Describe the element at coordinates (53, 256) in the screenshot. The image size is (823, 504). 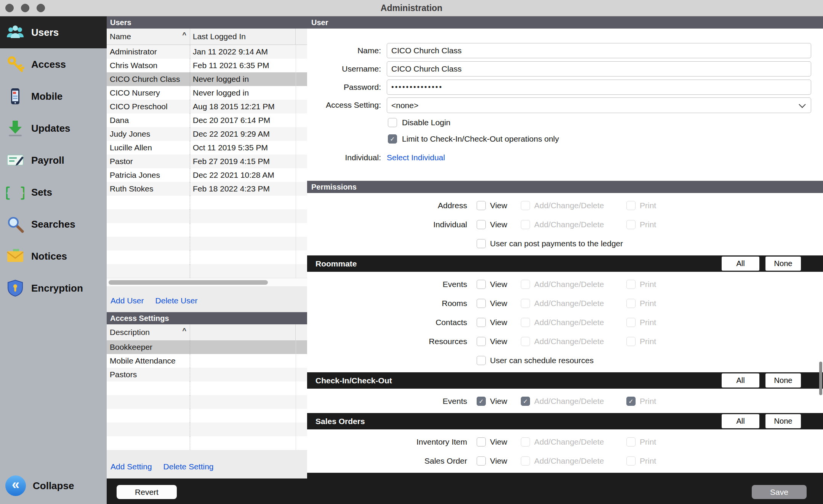
I see `sidebar-item-notices: Notices` at that location.